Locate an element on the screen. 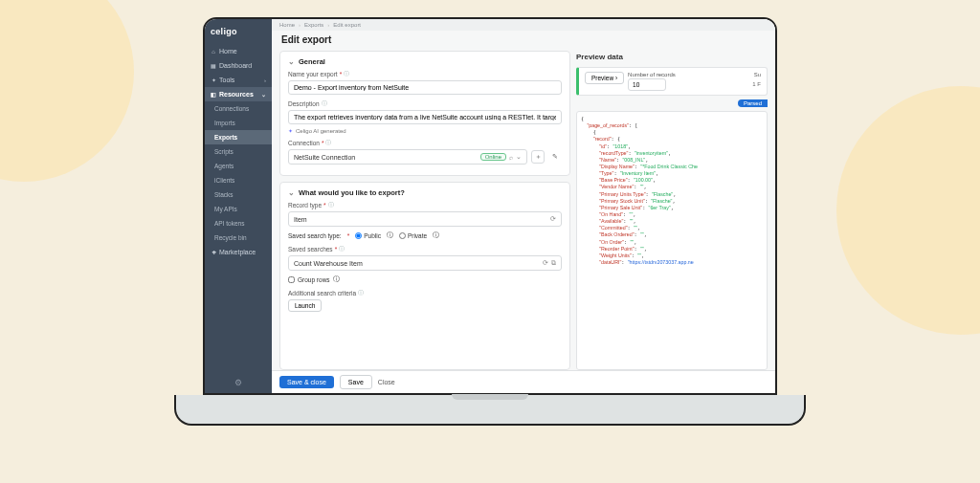 Image resolution: width=980 pixels, height=483 pixels. save-button: Save is located at coordinates (356, 383).